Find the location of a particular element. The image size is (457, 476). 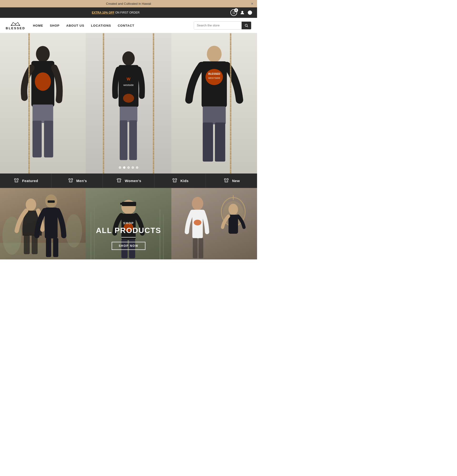

hero-panel-3: BLESSED WESTSIDE is located at coordinates (214, 103).